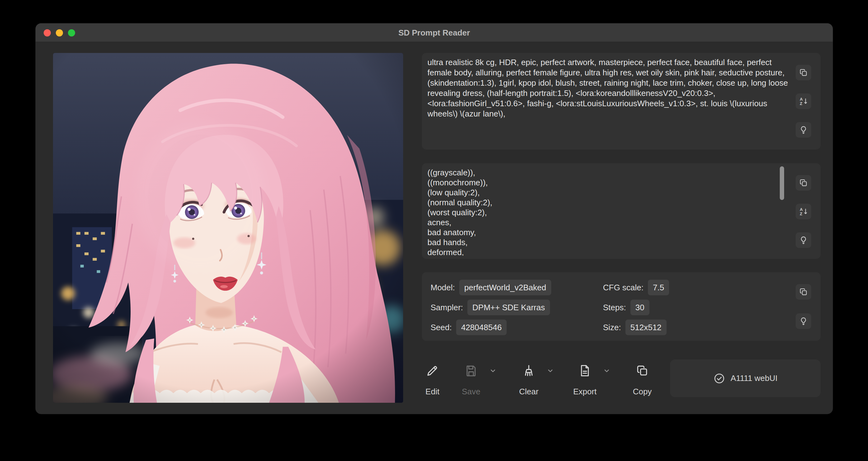 The image size is (868, 461). Describe the element at coordinates (529, 380) in the screenshot. I see `clear-button: Clear` at that location.